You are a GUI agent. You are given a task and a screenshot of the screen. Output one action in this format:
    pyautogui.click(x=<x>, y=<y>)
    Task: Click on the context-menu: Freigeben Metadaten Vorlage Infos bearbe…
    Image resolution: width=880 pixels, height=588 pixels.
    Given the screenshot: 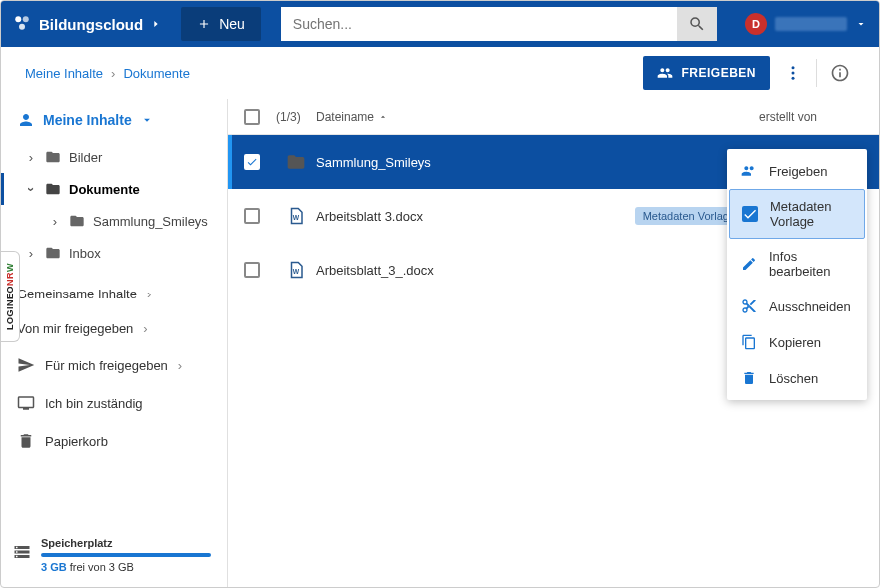 What is the action you would take?
    pyautogui.click(x=797, y=275)
    